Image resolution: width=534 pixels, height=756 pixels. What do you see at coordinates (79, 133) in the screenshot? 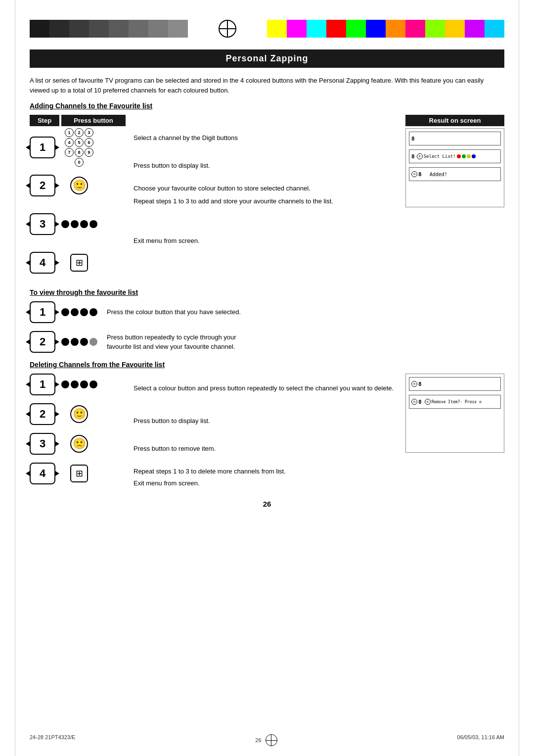
I see `digit-2: 2` at bounding box center [79, 133].